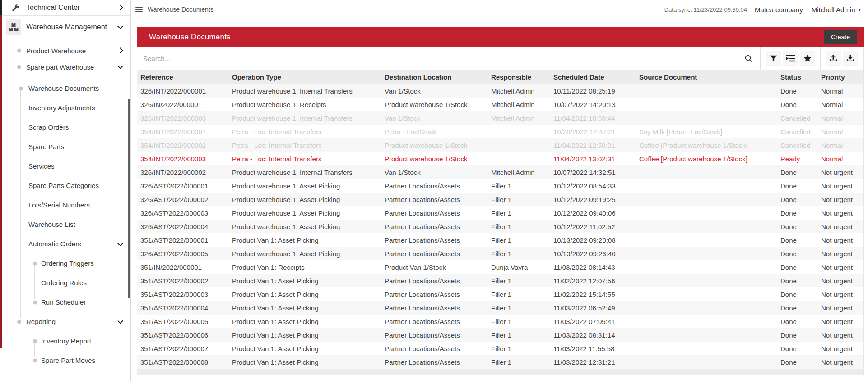 Image resolution: width=868 pixels, height=381 pixels. What do you see at coordinates (519, 240) in the screenshot?
I see `cell-responsible: Filler 1` at bounding box center [519, 240].